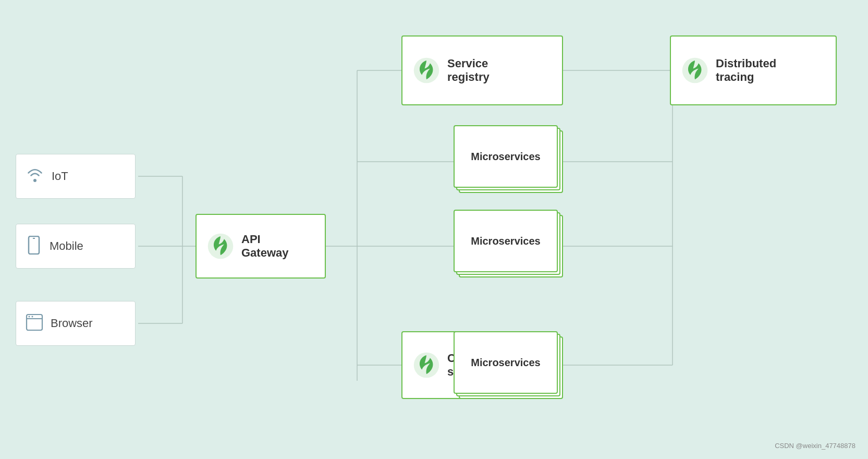  Describe the element at coordinates (76, 176) in the screenshot. I see `iot-card: IoT` at that location.